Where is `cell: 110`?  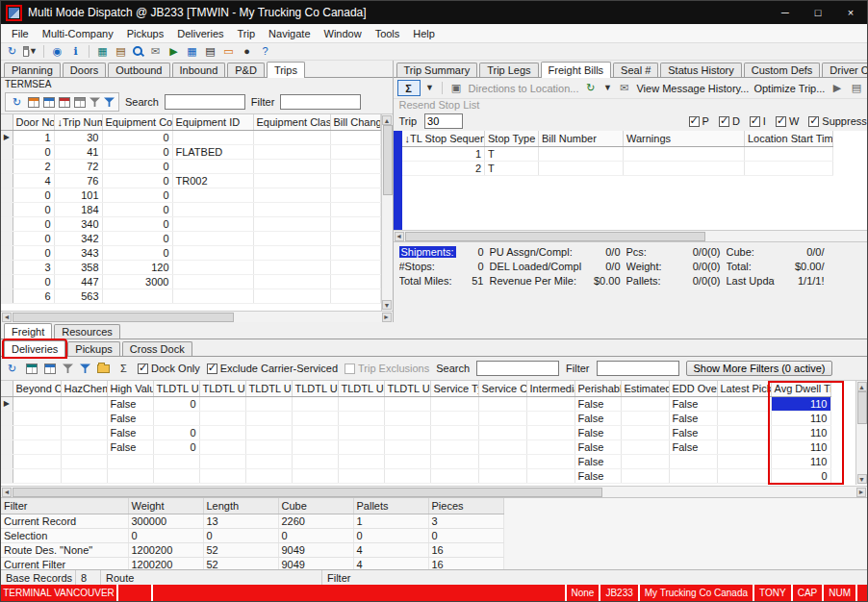 cell: 110 is located at coordinates (801, 404).